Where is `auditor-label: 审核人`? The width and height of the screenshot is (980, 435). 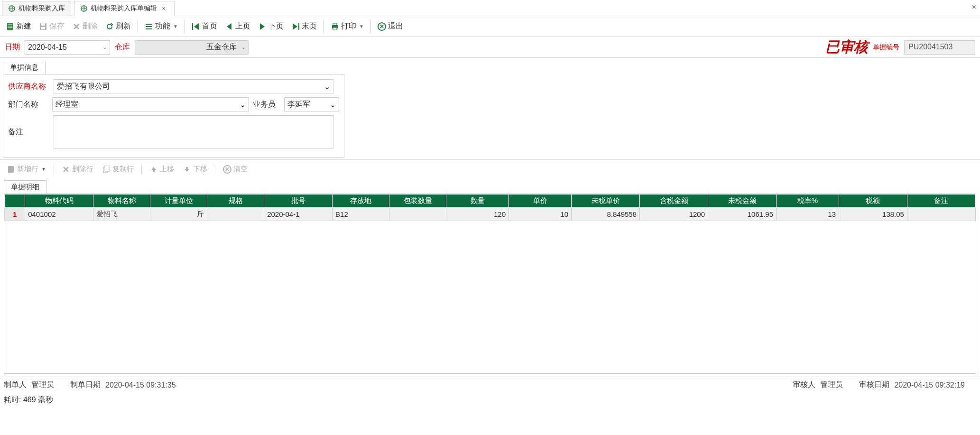 auditor-label: 审核人 is located at coordinates (804, 385).